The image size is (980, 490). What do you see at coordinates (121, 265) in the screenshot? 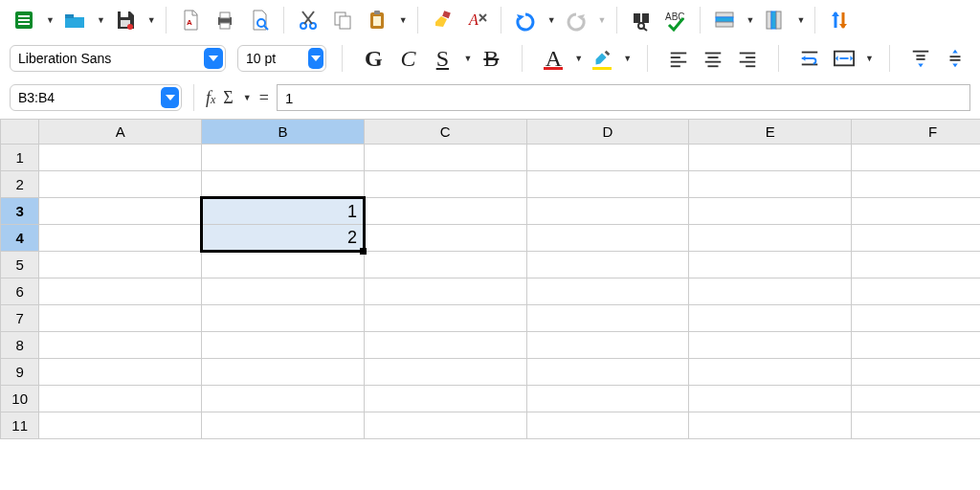
I see `cell-A5` at bounding box center [121, 265].